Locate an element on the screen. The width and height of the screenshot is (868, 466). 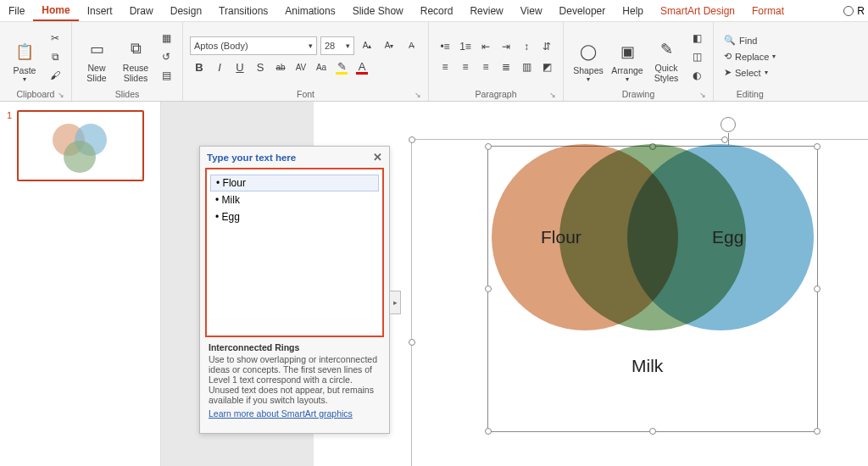
list-item-label: Egg is located at coordinates (231, 217).